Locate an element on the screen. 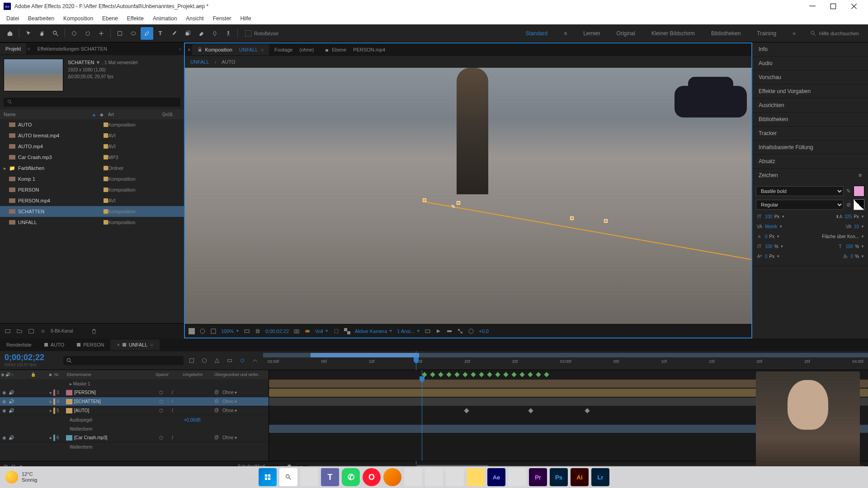 This screenshot has width=868, height=488. timeline-timecode: 0;00;02;22 00082 (29,97 fps) is located at coordinates (30, 361).